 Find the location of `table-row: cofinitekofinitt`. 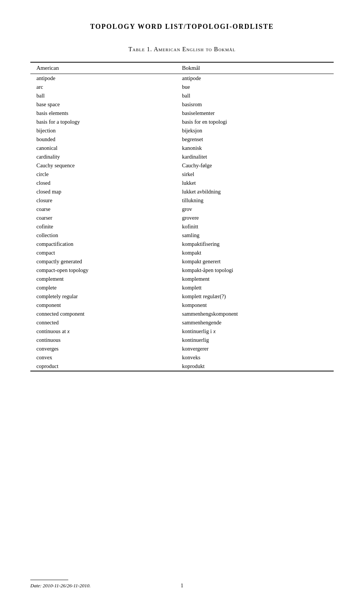

table-row: cofinitekofinitt is located at coordinates (182, 227).